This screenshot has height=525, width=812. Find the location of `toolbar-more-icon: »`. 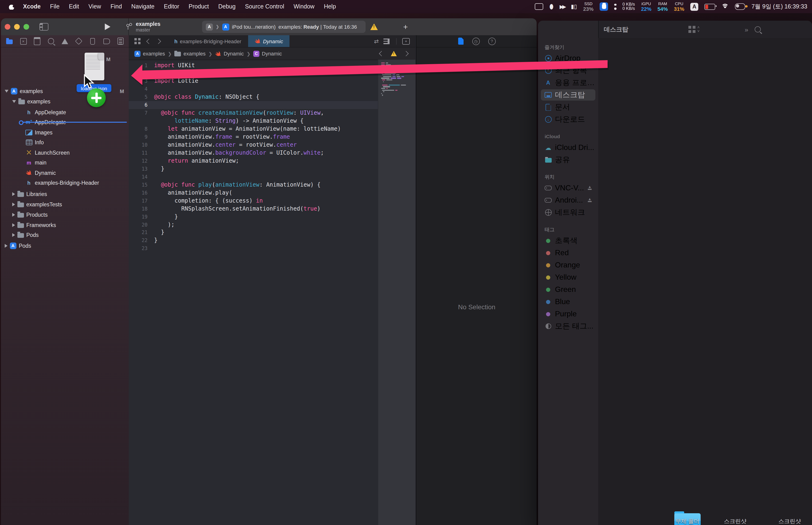

toolbar-more-icon: » is located at coordinates (746, 29).